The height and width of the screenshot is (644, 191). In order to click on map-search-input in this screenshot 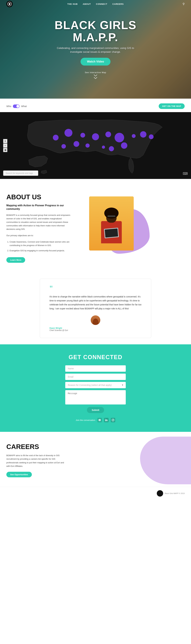, I will do `click(21, 173)`.